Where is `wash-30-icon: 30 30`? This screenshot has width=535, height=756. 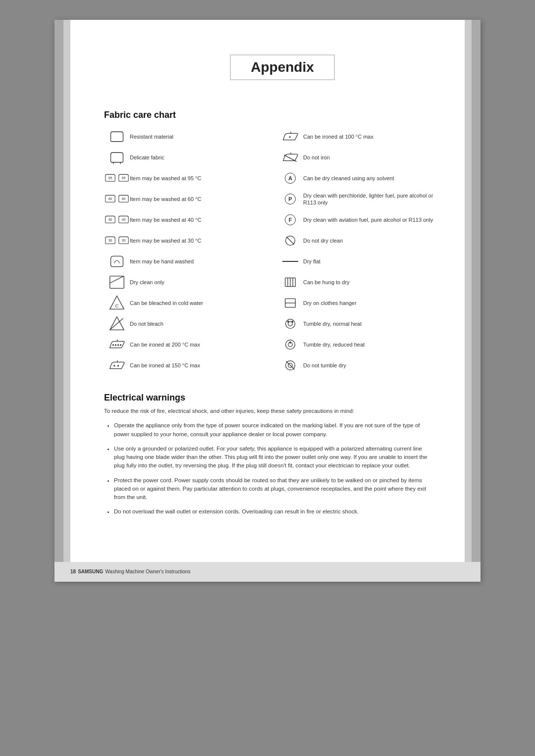 wash-30-icon: 30 30 is located at coordinates (117, 241).